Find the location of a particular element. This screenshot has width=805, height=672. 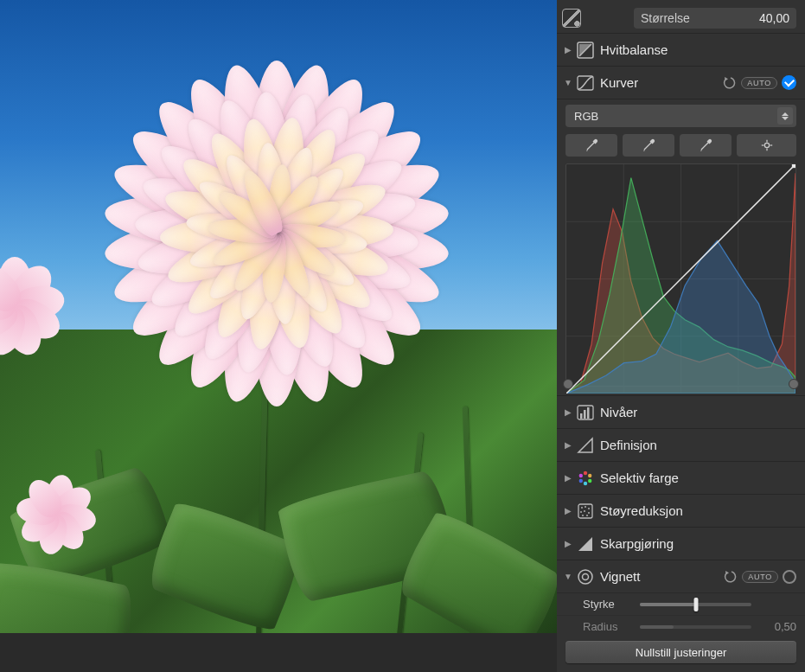

select-arrows-icon is located at coordinates (785, 116).